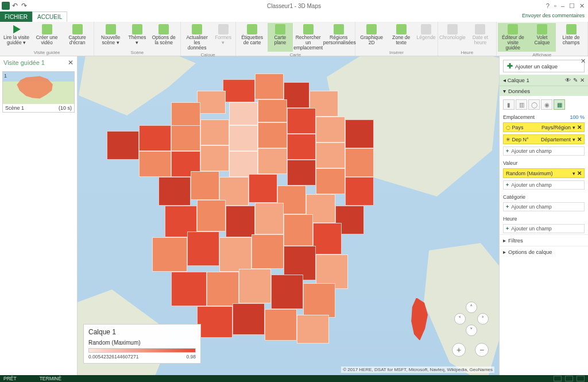  What do you see at coordinates (137, 36) in the screenshot?
I see `themes-button: Thèmes ▾` at bounding box center [137, 36].